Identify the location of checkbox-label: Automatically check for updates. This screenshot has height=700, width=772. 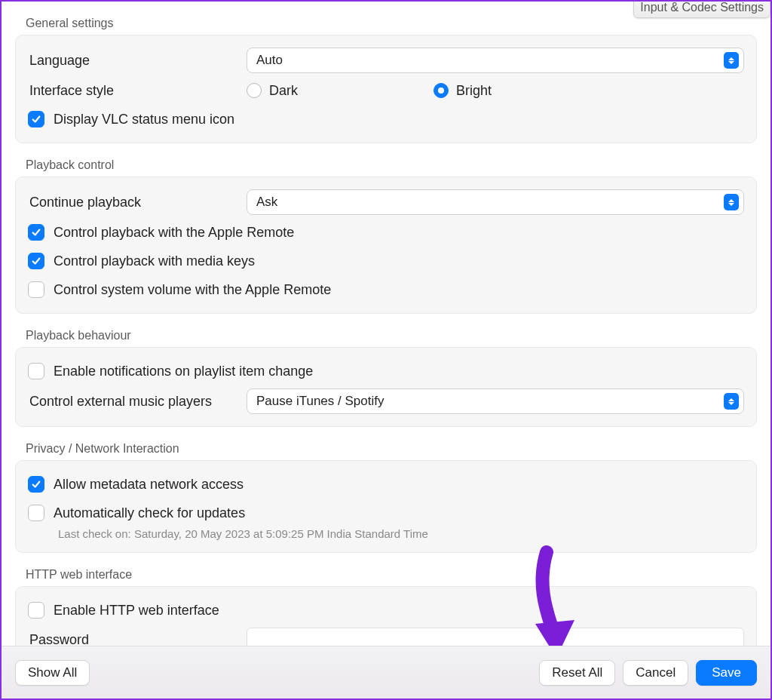
(149, 513).